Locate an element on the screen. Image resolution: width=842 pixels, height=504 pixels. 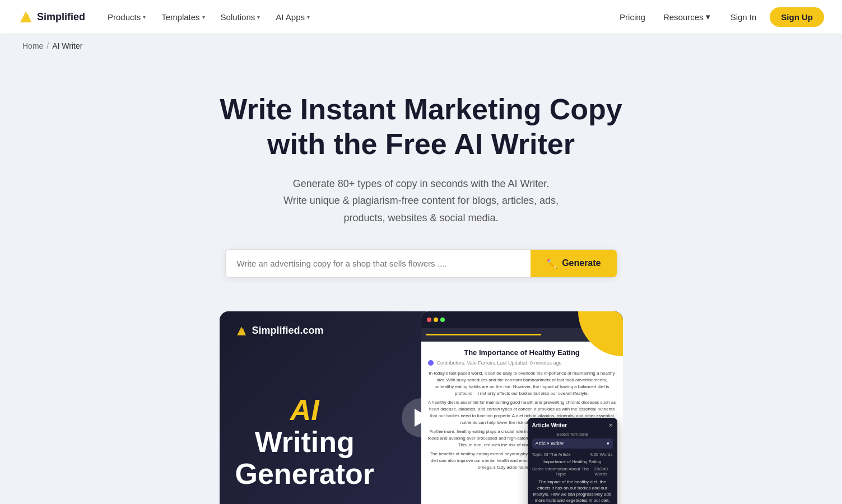
video-logo-area: Simplified.com is located at coordinates (280, 331).